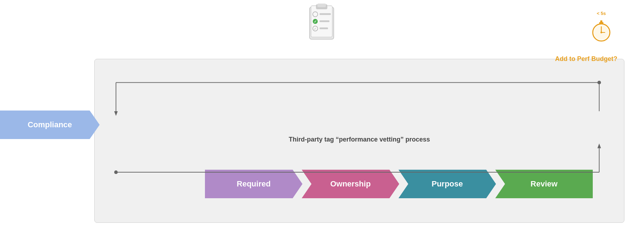 This screenshot has height=246, width=644. What do you see at coordinates (447, 184) in the screenshot?
I see `purpose-step: Purpose` at bounding box center [447, 184].